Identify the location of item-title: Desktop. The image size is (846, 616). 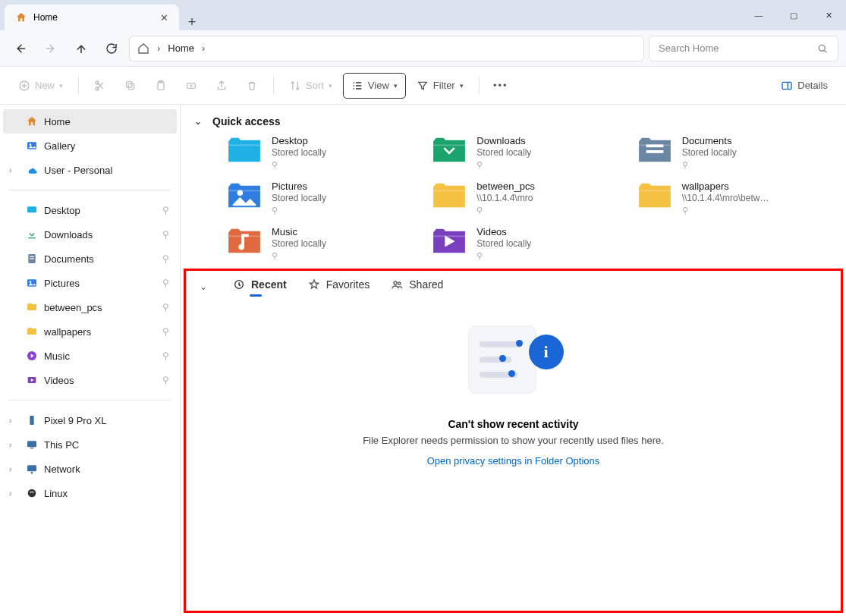
(299, 141).